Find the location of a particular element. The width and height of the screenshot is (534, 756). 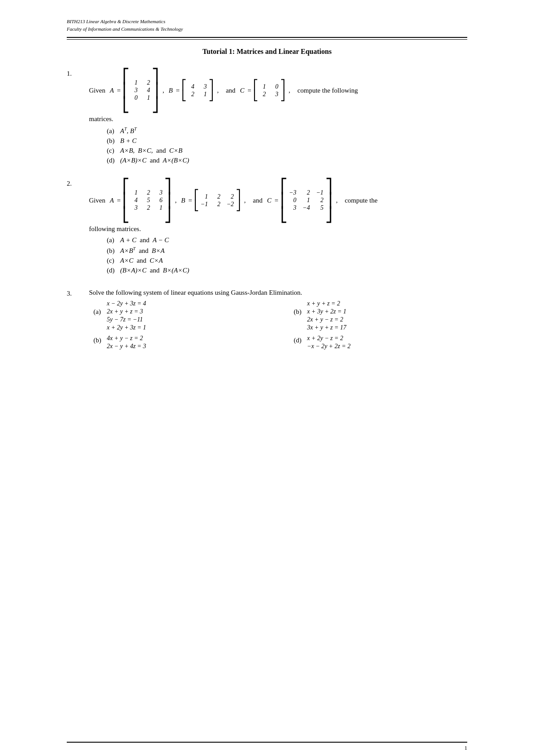

q3-part-b-left: (b) 4x + y − z = 2 2x − y + 4z = 3 is located at coordinates (180, 342).